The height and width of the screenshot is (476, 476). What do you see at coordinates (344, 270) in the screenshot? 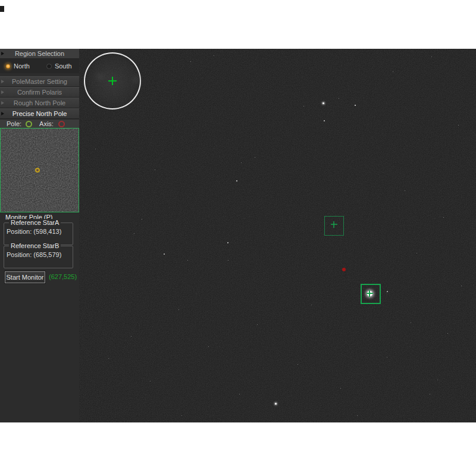
I see `axis-red-dot` at bounding box center [344, 270].